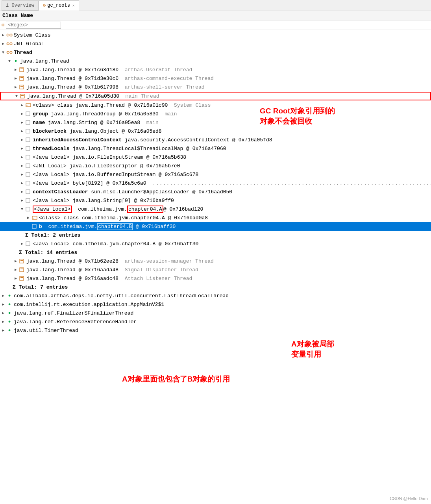 This screenshot has width=431, height=504. Describe the element at coordinates (230, 123) in the screenshot. I see `label-name: name java.lang.String @ 0x716a05ea8 main` at that location.